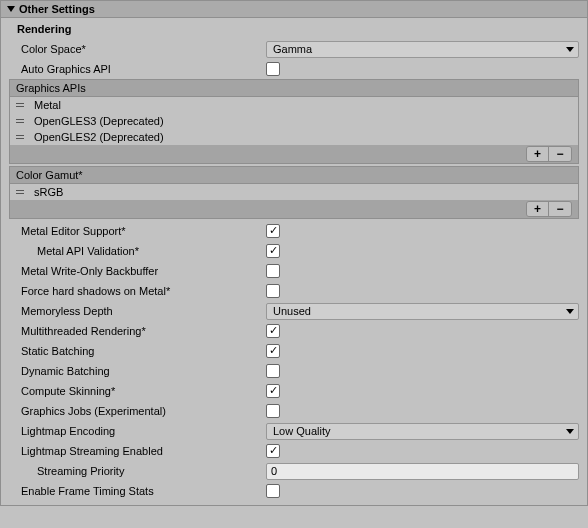 This screenshot has width=588, height=528. What do you see at coordinates (138, 291) in the screenshot?
I see `force-hard-shadows-label: Force hard shadows on Metal*` at bounding box center [138, 291].